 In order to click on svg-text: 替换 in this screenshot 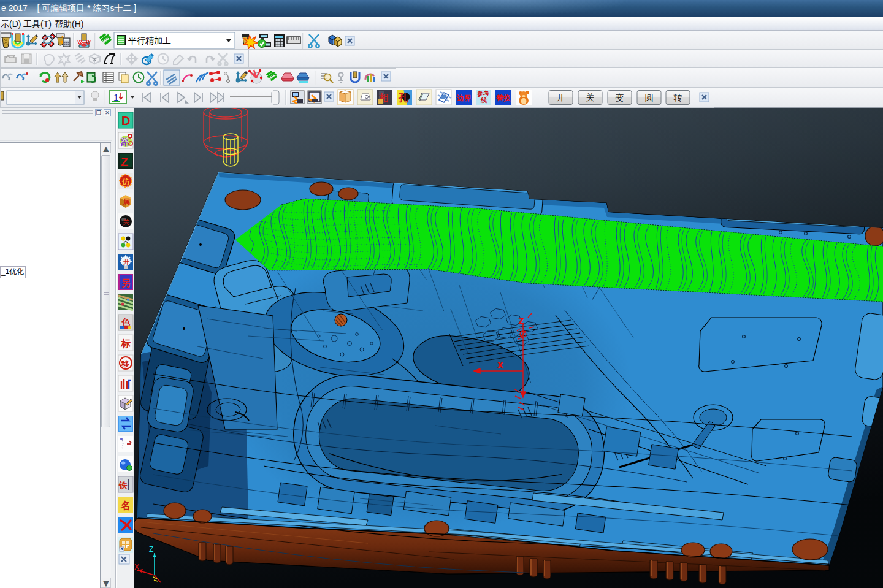, I will do `click(503, 98)`.